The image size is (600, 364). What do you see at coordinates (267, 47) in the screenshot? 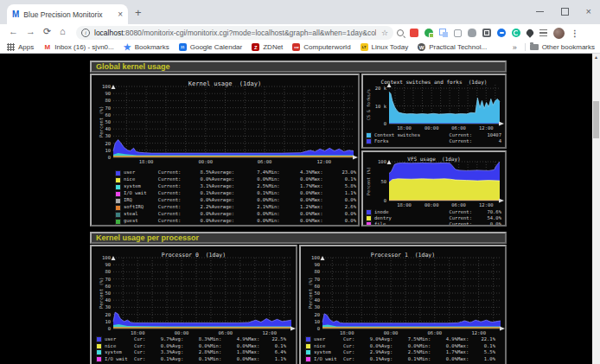
I see `bookmark-item: ZZDNet` at bounding box center [267, 47].